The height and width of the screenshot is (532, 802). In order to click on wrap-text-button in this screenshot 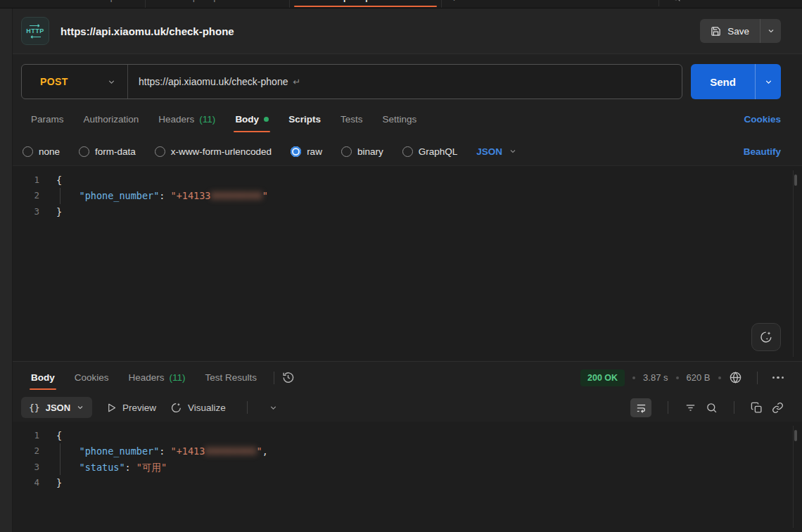, I will do `click(641, 408)`.